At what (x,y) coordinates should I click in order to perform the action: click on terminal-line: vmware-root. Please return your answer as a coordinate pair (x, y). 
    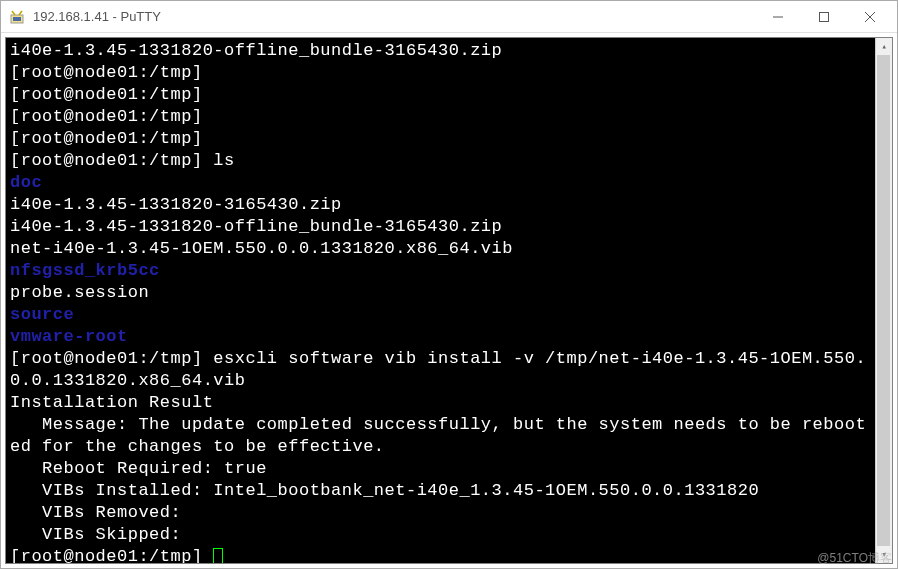
    Looking at the image, I should click on (449, 337).